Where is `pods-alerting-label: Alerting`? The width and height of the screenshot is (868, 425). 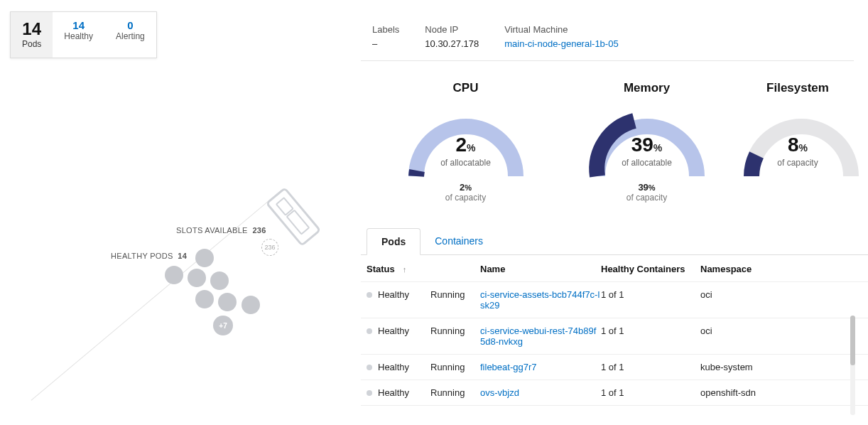
pods-alerting-label: Alerting is located at coordinates (131, 36).